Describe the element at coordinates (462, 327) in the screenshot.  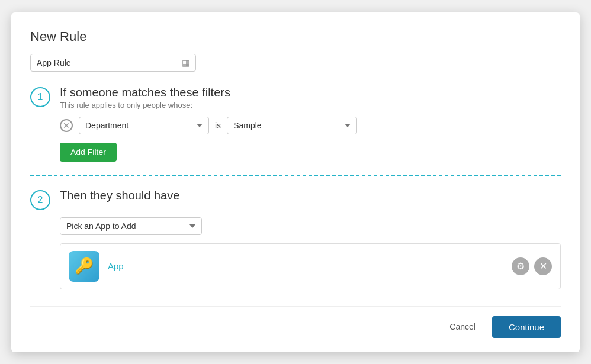
I see `cancel-button: Cancel` at that location.